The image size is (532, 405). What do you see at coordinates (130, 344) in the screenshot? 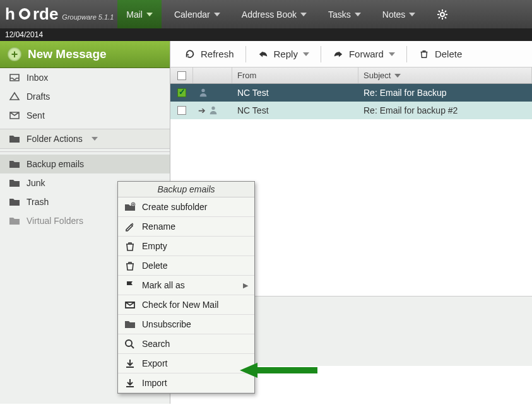
I see `search-icon` at bounding box center [130, 344].